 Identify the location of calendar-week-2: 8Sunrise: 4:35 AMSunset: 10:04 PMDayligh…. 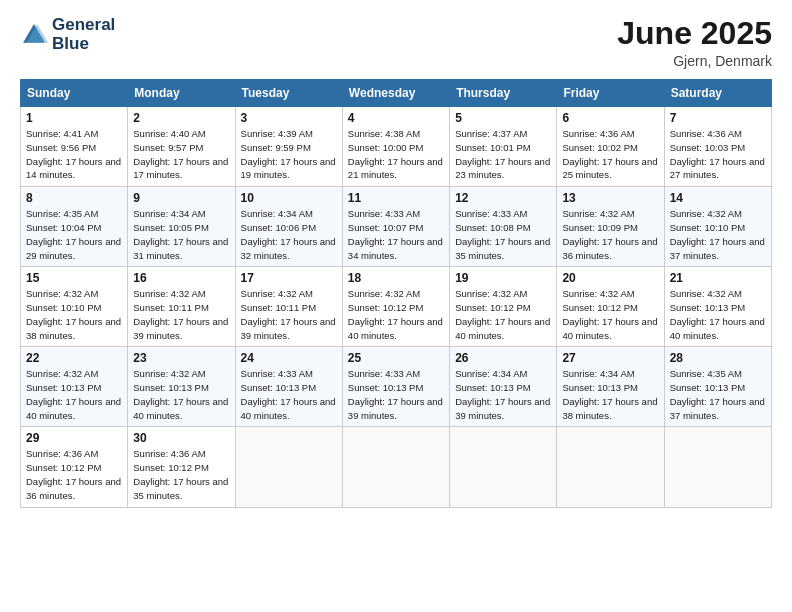
(396, 227).